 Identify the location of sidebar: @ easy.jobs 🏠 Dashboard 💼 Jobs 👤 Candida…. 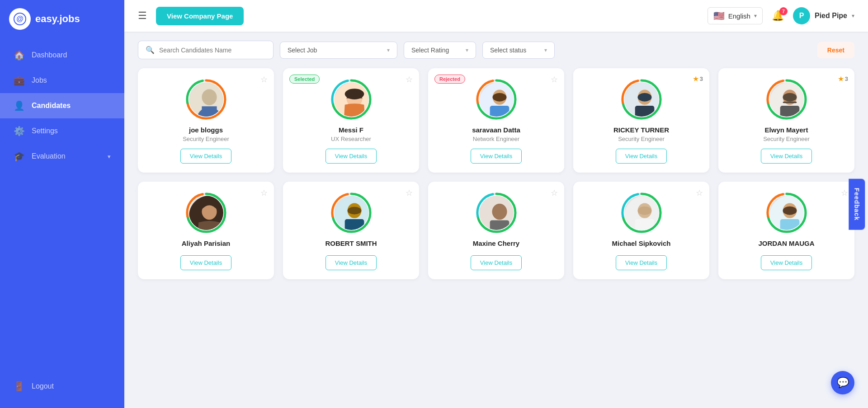
(62, 204).